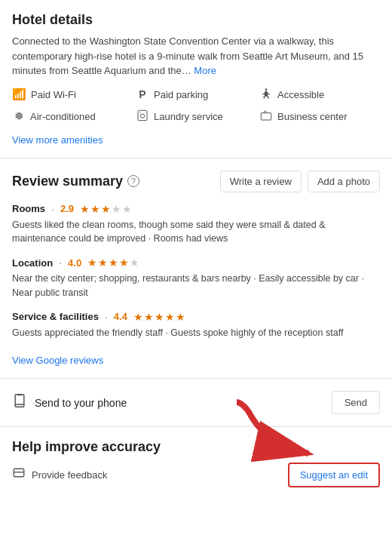 Image resolution: width=392 pixels, height=541 pixels. I want to click on send-left: Send to your phone, so click(69, 403).